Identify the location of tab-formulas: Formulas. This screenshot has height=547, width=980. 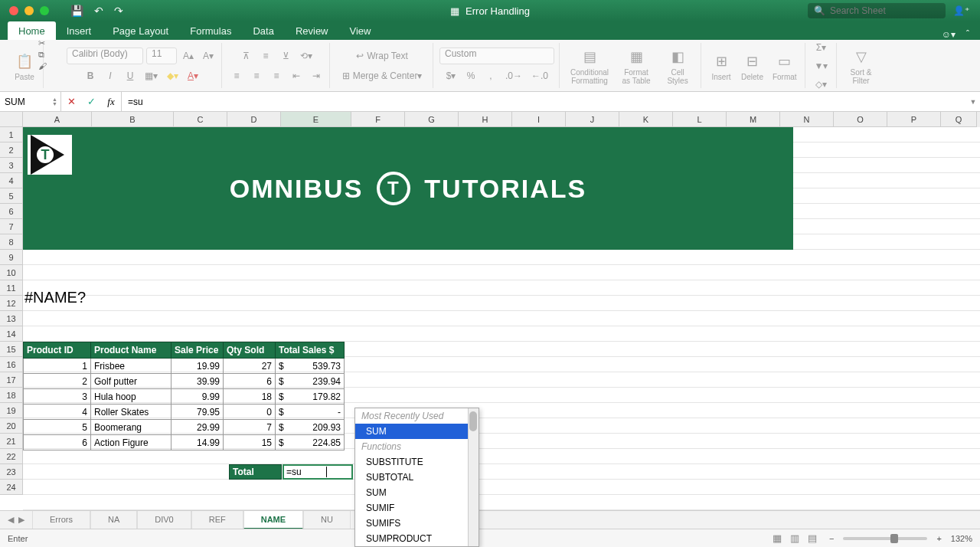
(211, 31).